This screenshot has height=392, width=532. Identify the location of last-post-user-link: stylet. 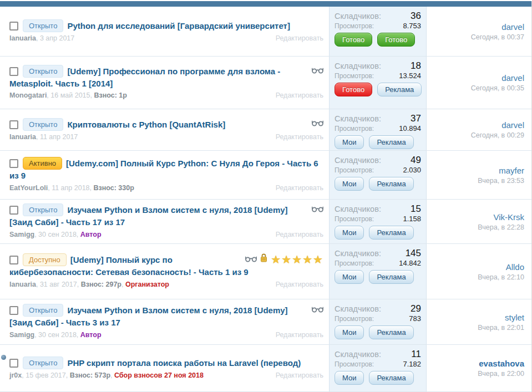
(515, 317).